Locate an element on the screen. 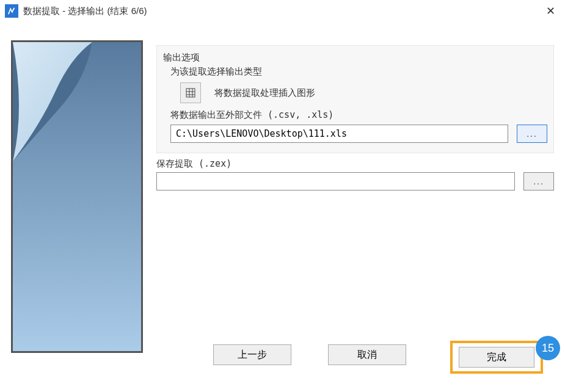 This screenshot has height=392, width=565. window-title: 数据提取 - 选择输出 (结束 6/6) is located at coordinates (86, 11).